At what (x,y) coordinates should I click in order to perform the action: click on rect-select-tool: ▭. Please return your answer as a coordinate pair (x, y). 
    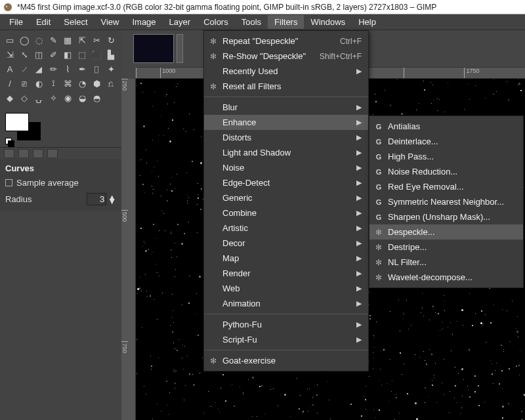
    Looking at the image, I should click on (10, 40).